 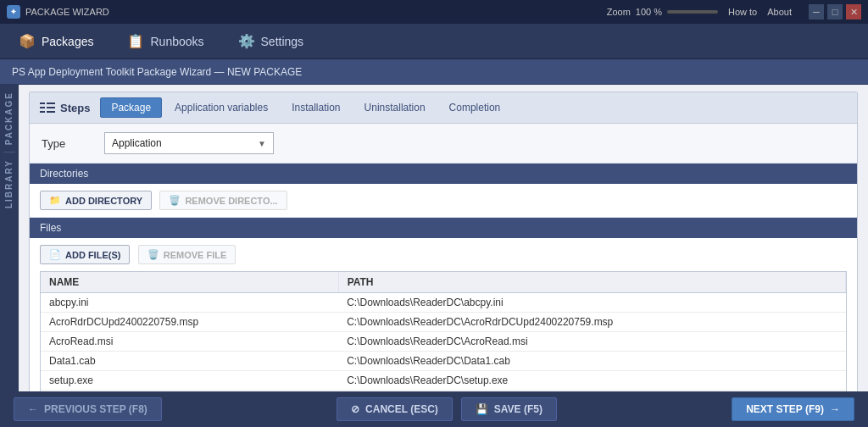 What do you see at coordinates (443, 108) in the screenshot?
I see `steps-header: Steps Package Application variables Inst…` at bounding box center [443, 108].